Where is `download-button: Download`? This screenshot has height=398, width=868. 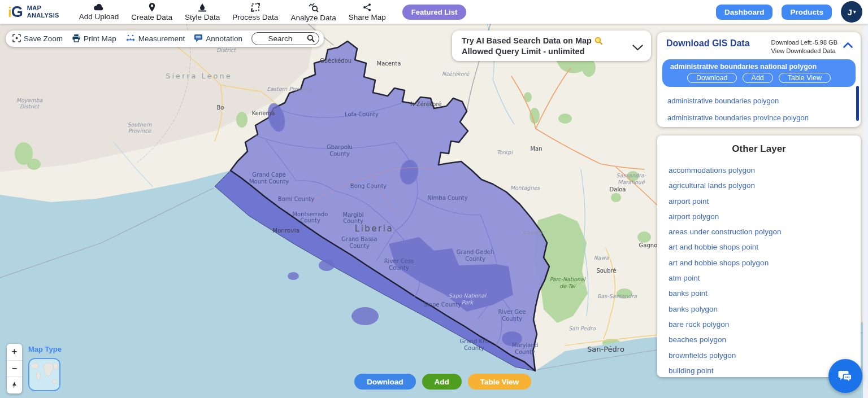 download-button: Download is located at coordinates (385, 382).